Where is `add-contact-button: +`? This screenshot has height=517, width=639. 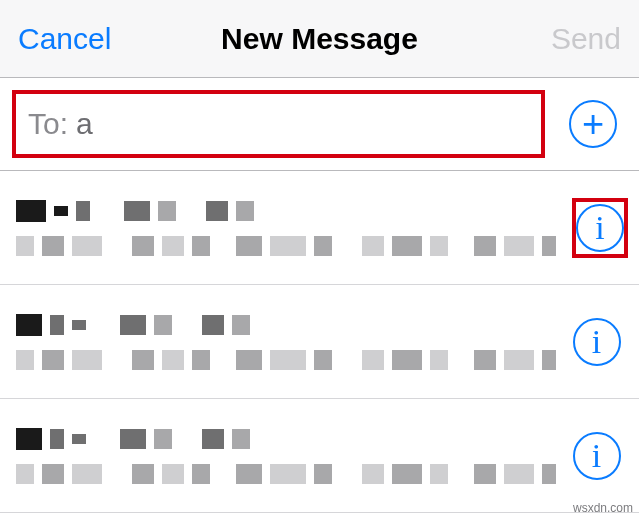
add-contact-button: + is located at coordinates (593, 124).